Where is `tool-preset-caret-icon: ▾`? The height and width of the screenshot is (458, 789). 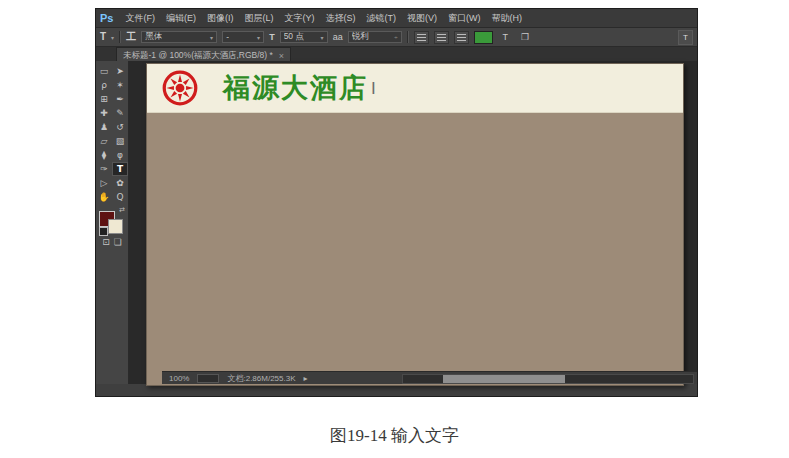
tool-preset-caret-icon: ▾ is located at coordinates (112, 38).